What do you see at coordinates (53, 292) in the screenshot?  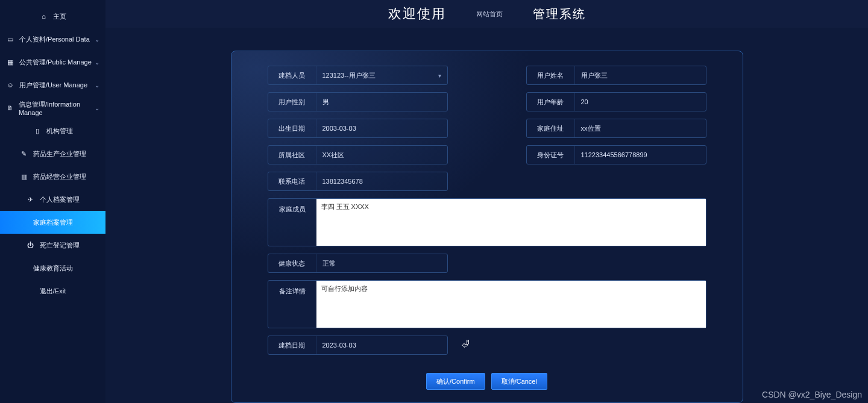 I see `sidebar-item-label: 退出/Exit` at bounding box center [53, 292].